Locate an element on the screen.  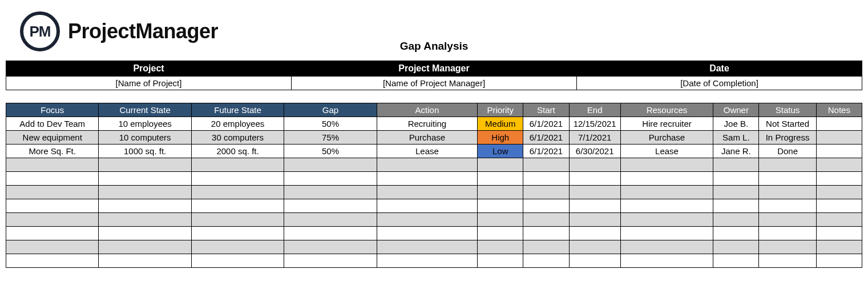
cell-resources: Purchase is located at coordinates (667, 138).